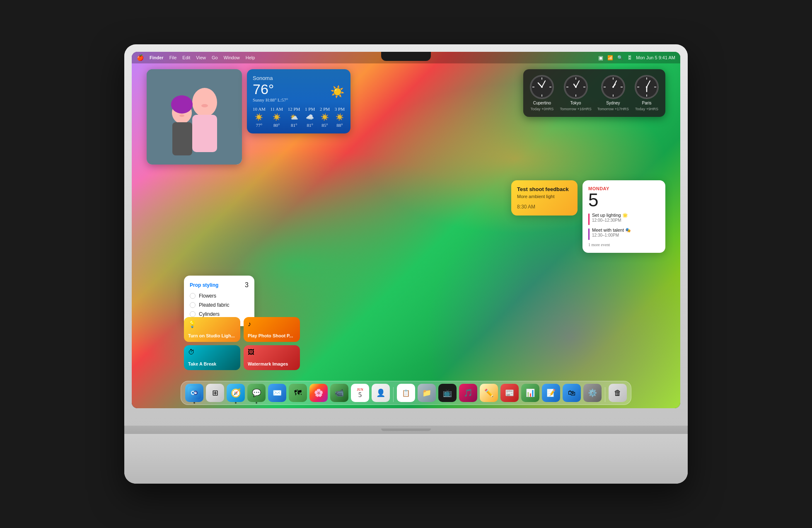 The height and width of the screenshot is (528, 812). What do you see at coordinates (272, 364) in the screenshot?
I see `shortcut-label-3: Watermark Images` at bounding box center [272, 364].